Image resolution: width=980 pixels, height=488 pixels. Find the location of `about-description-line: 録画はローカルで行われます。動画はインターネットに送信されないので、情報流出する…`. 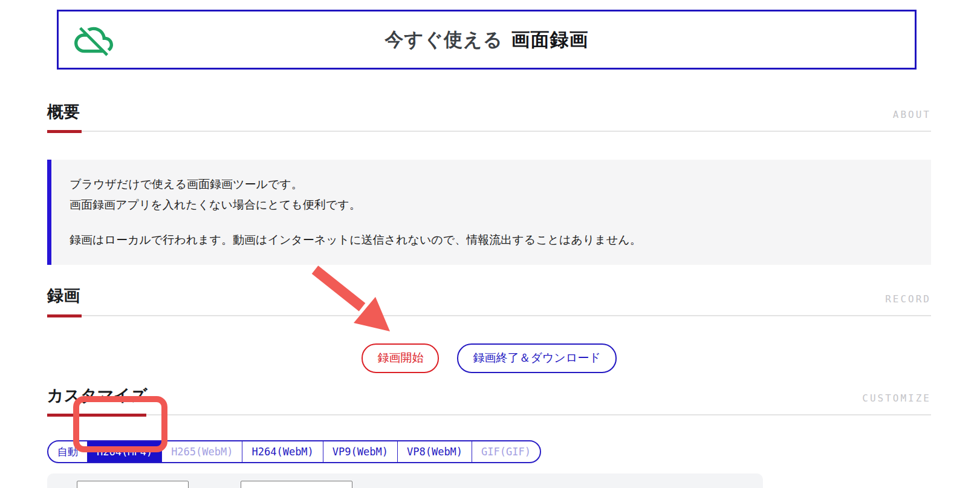

about-description-line: 録画はローカルで行われます。動画はインターネットに送信されないので、情報流出する… is located at coordinates (491, 240).